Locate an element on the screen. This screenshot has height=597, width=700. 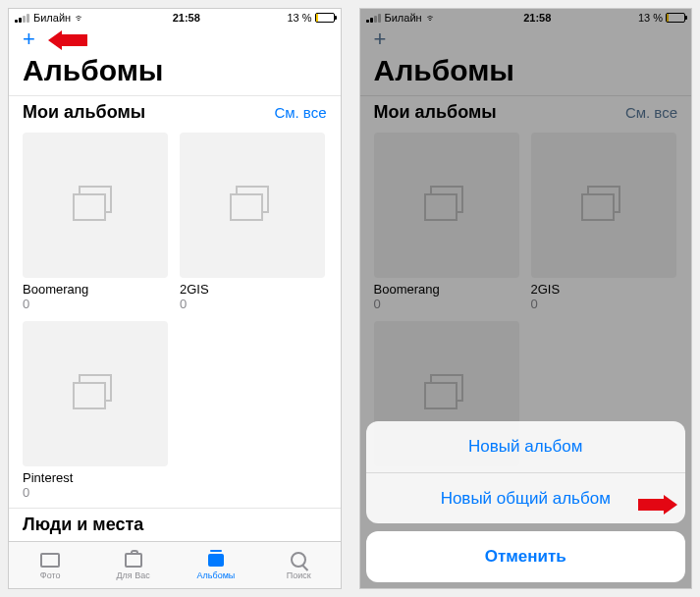
annotation-arrow-add is located at coordinates (68, 40).